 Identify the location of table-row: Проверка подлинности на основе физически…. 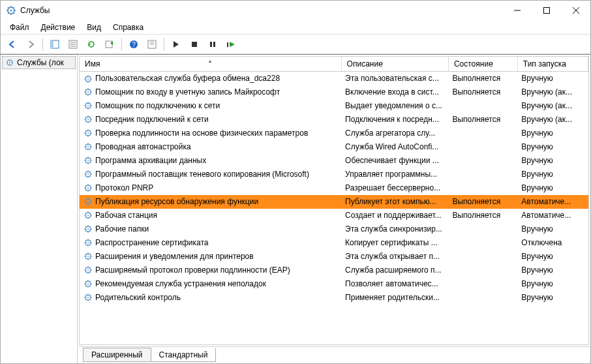
(334, 133).